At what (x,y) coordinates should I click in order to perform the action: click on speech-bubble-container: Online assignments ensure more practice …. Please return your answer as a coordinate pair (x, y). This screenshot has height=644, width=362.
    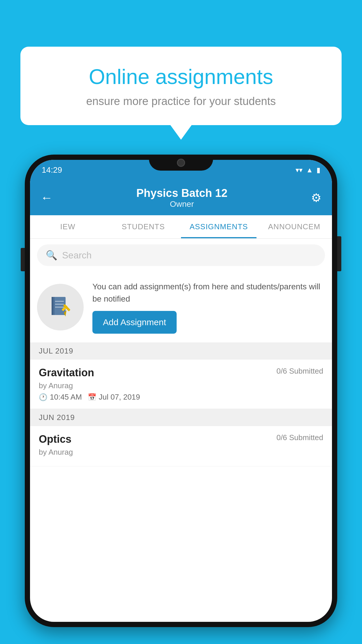
    Looking at the image, I should click on (181, 86).